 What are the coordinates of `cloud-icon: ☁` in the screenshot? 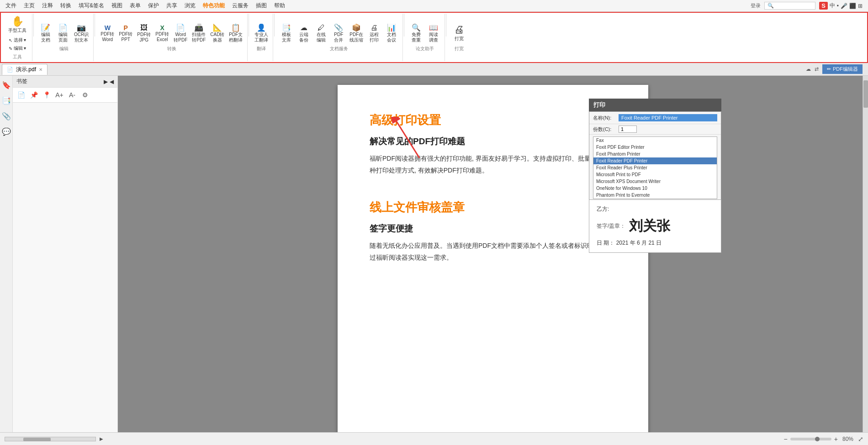 It's located at (304, 28).